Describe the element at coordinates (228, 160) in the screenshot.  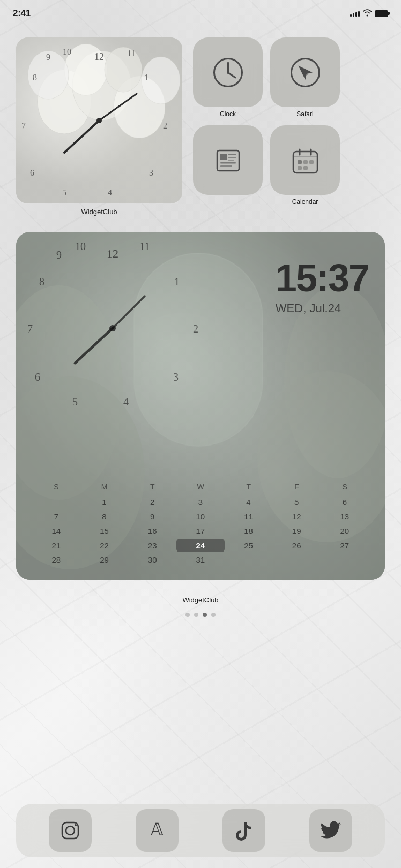
I see `news-app-icon` at that location.